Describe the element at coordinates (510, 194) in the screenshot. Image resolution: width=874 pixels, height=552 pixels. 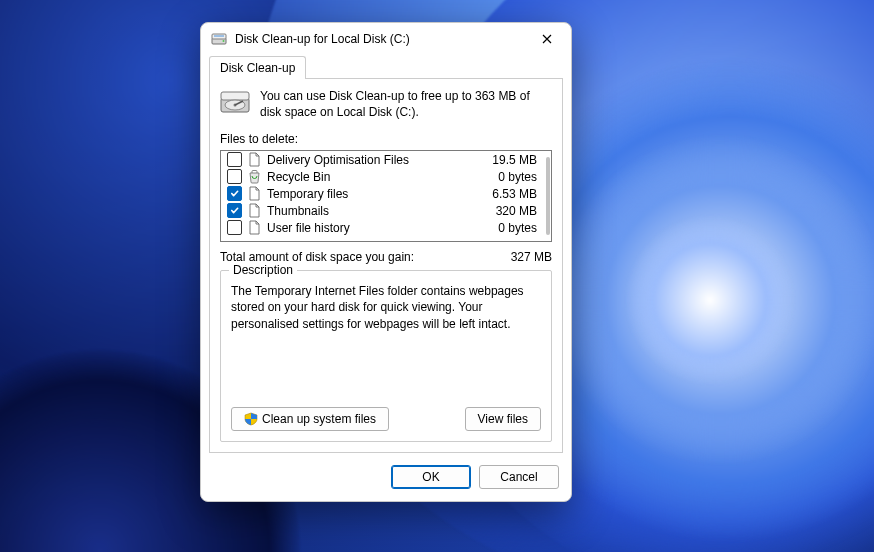
I see `list-item-size: 6.53 MB` at that location.